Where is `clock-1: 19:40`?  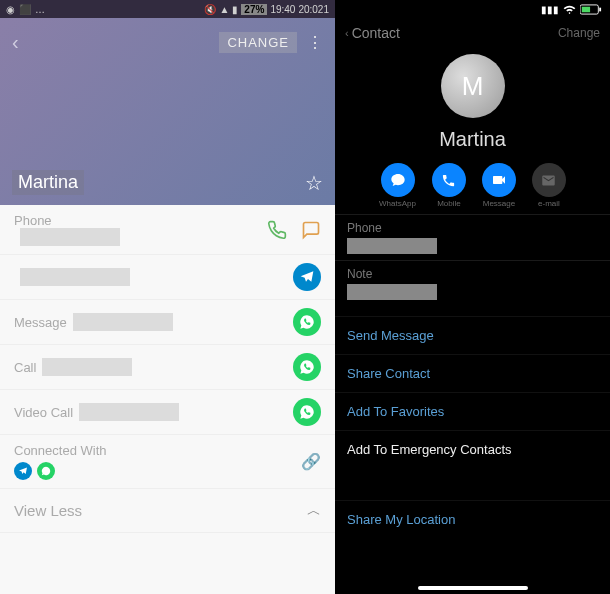
clock-1: 19:40 is located at coordinates (282, 10).